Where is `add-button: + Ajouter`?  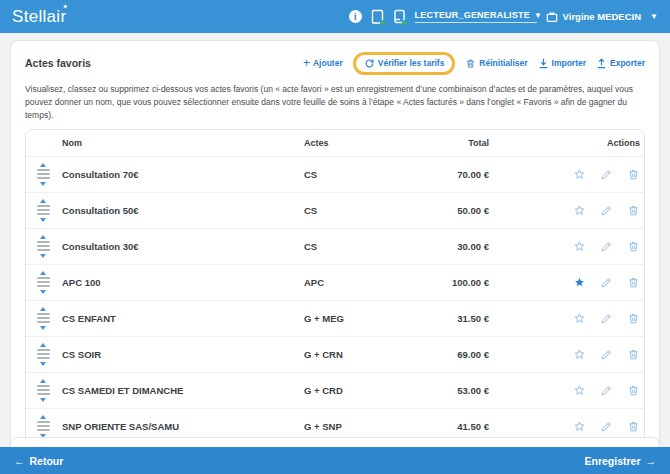
add-button: + Ajouter is located at coordinates (323, 63).